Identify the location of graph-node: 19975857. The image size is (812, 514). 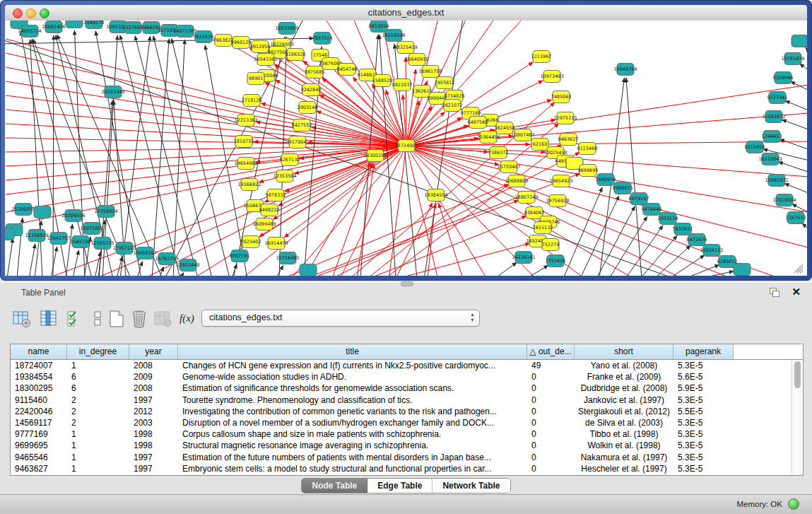
(92, 229).